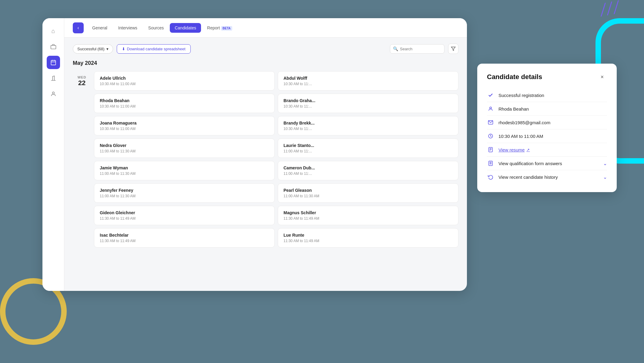 The width and height of the screenshot is (644, 363). What do you see at coordinates (547, 177) in the screenshot?
I see `detail-row-history: View recent candidate history ⌄` at bounding box center [547, 177].